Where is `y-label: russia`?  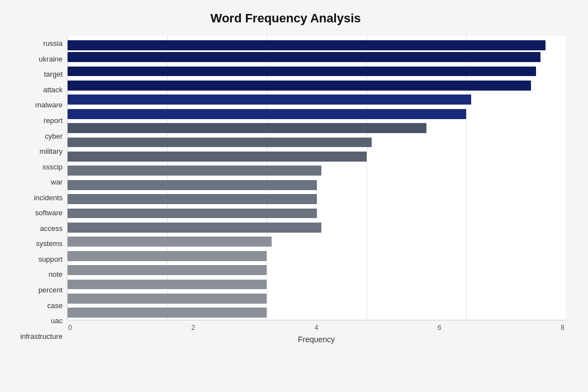 y-label: russia is located at coordinates (34, 44).